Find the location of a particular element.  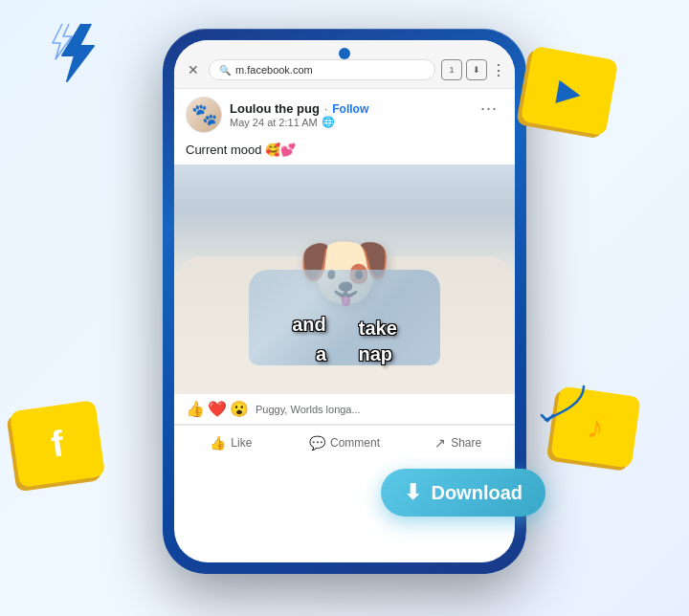

like-icon: 👍 is located at coordinates (218, 443).